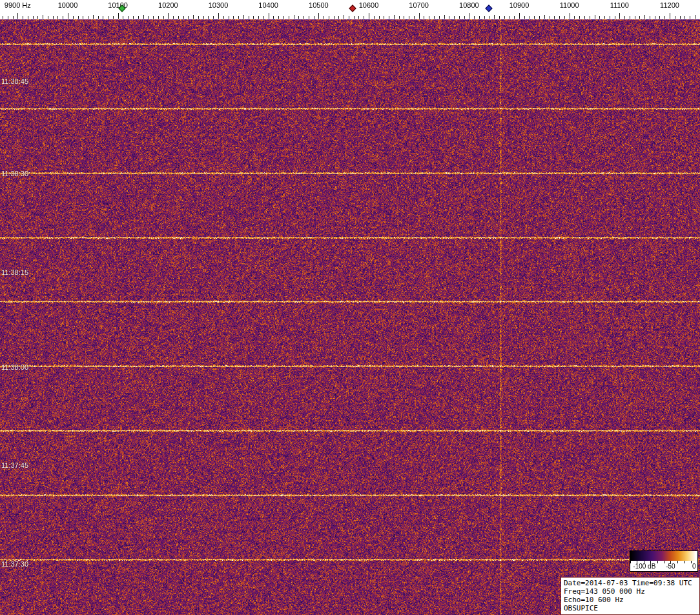  I want to click on colorbar-label: -50, so click(670, 567).